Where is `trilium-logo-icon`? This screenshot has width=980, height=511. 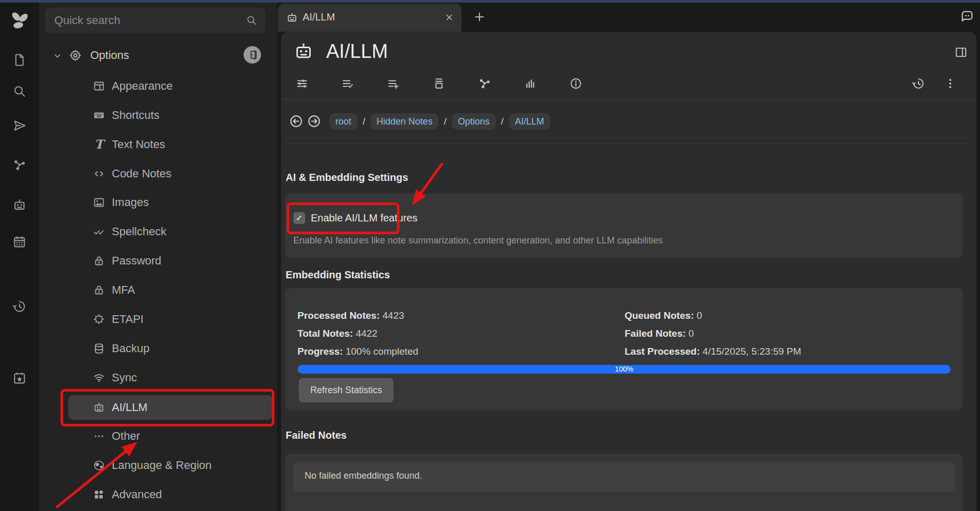 trilium-logo-icon is located at coordinates (19, 21).